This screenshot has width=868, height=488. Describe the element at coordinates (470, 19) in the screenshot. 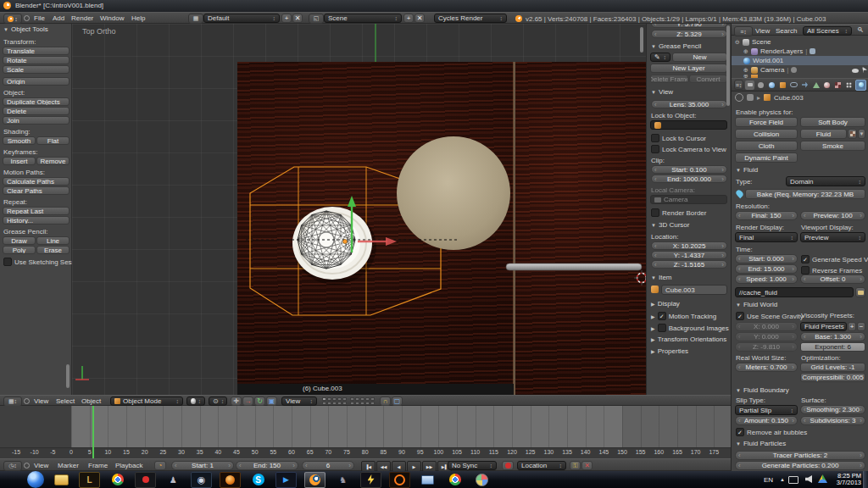

I see `render-engine-selector: Cycles Render` at that location.